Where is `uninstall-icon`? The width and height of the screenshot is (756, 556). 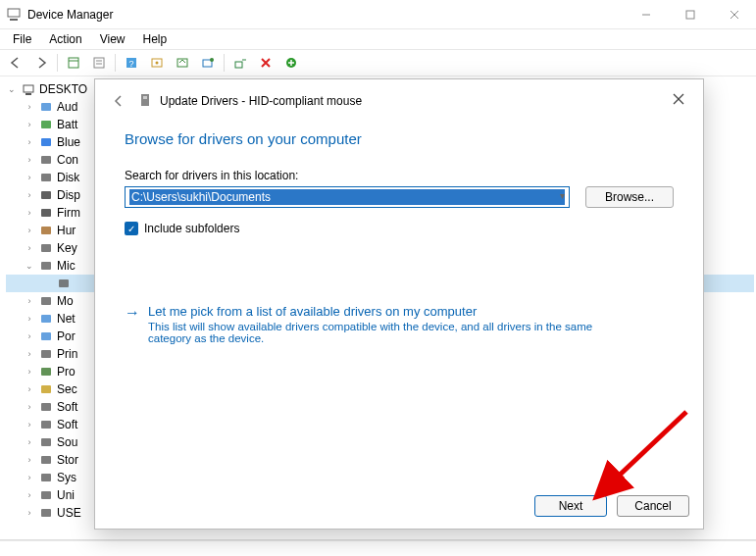 uninstall-icon is located at coordinates (240, 63).